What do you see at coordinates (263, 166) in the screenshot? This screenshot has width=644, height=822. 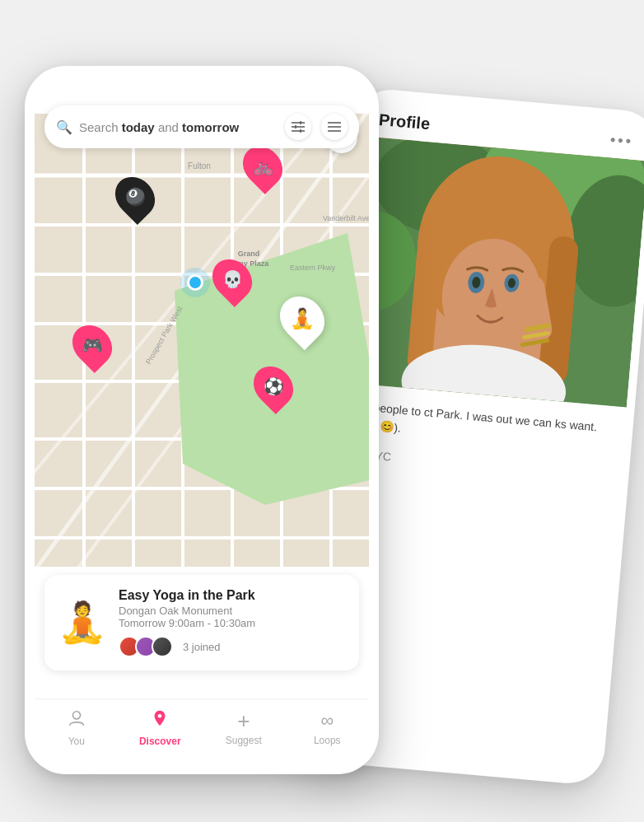 I see `map-pin-cycling: 🚲` at bounding box center [263, 166].